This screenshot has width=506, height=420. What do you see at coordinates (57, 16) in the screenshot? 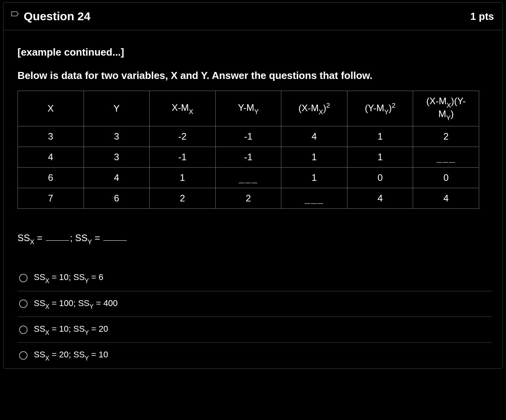
I see `question-title: Question 24` at bounding box center [57, 16].